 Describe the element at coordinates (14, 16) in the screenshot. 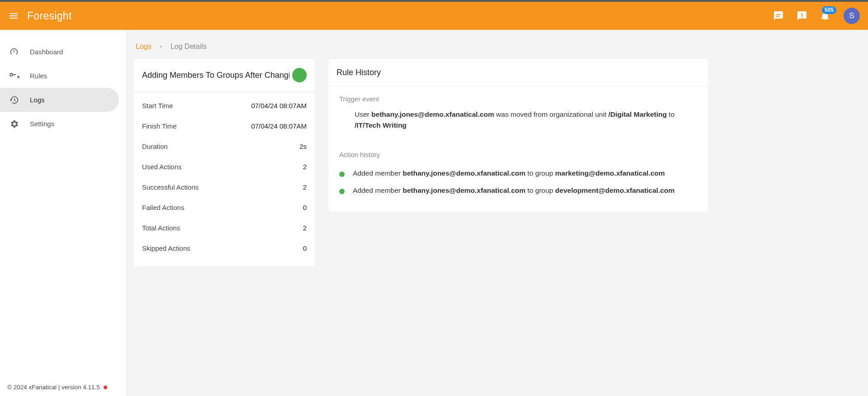

I see `hamburger-icon` at that location.